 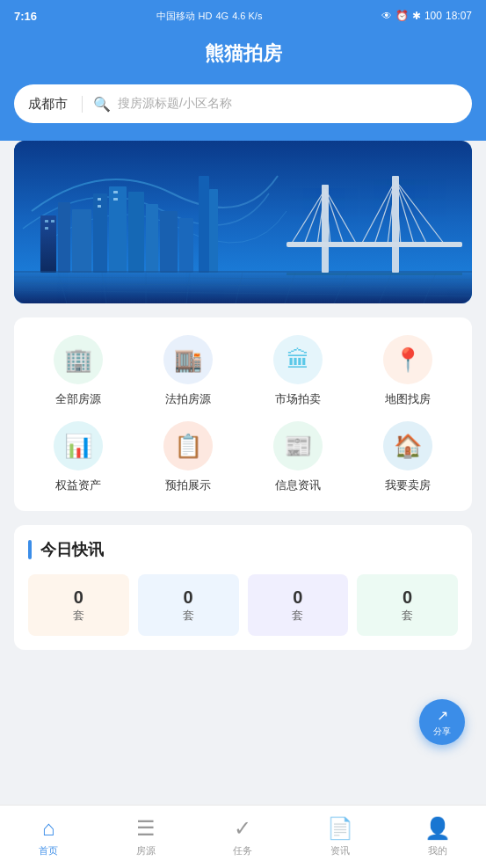 I want to click on news-card-1: 0 套, so click(x=188, y=605).